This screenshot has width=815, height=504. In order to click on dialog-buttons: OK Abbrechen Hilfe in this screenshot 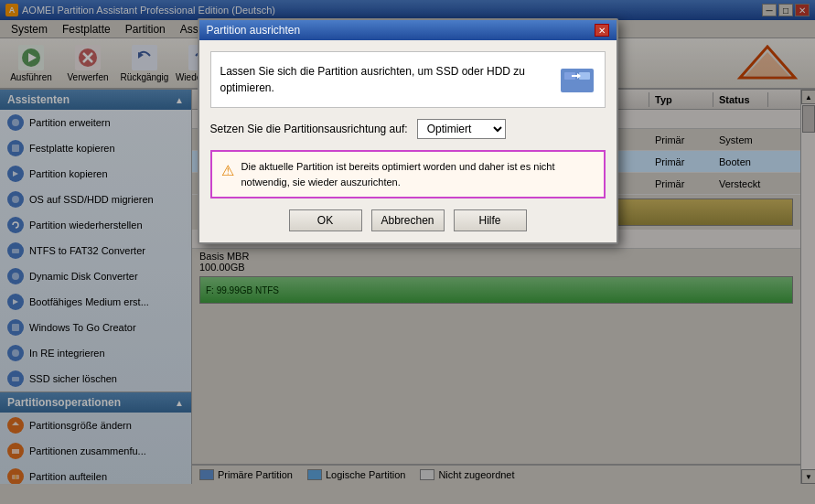, I will do `click(408, 220)`.